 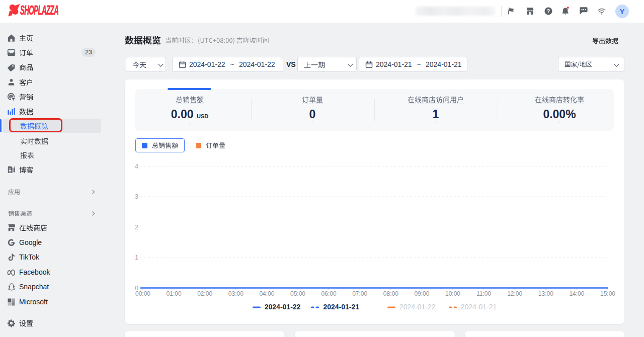 What do you see at coordinates (298, 294) in the screenshot?
I see `svg-text: 05:00` at bounding box center [298, 294].